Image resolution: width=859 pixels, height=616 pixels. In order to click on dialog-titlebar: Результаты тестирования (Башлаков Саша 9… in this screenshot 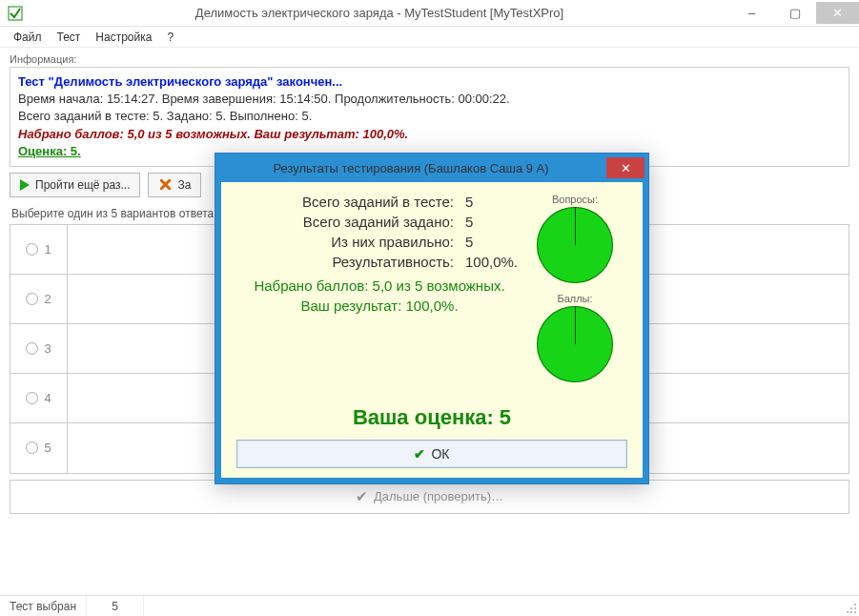, I will do `click(432, 168)`.